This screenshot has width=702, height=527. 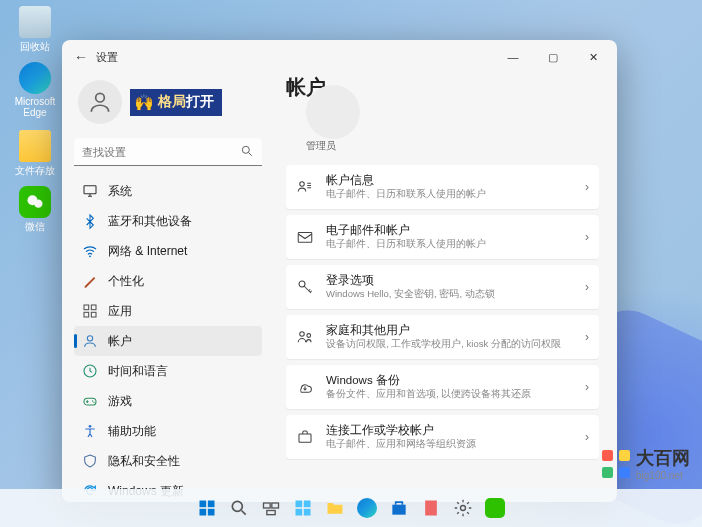 I want to click on folder-icon, so click(x=35, y=146).